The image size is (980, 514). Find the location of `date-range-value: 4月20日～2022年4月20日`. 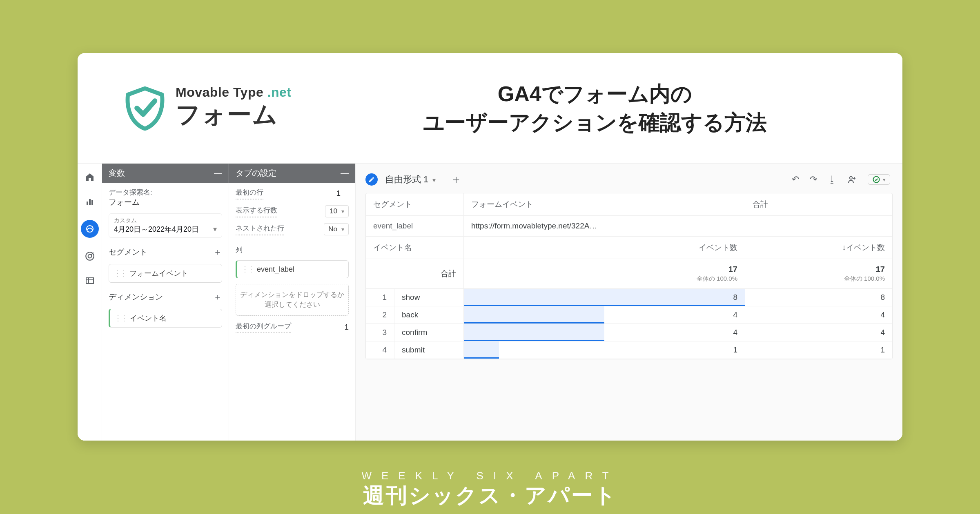

date-range-value: 4月20日～2022年4月20日 is located at coordinates (156, 229).